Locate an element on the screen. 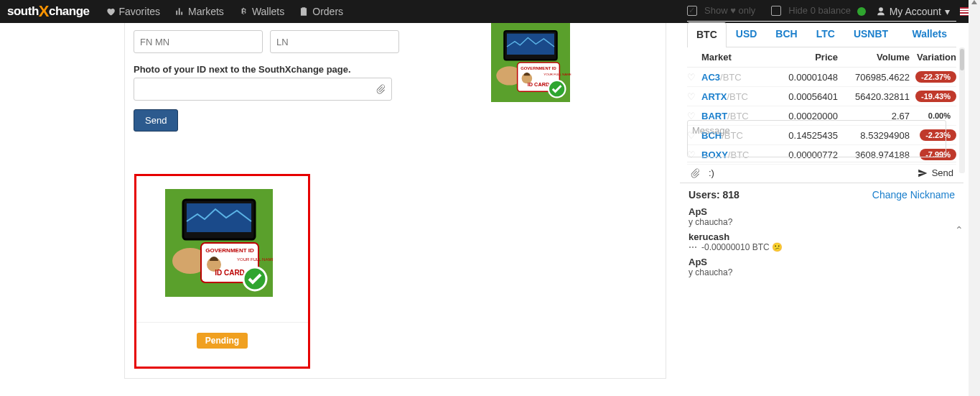 This screenshot has height=396, width=980. chevron-up-icon: ⌃ is located at coordinates (959, 230).